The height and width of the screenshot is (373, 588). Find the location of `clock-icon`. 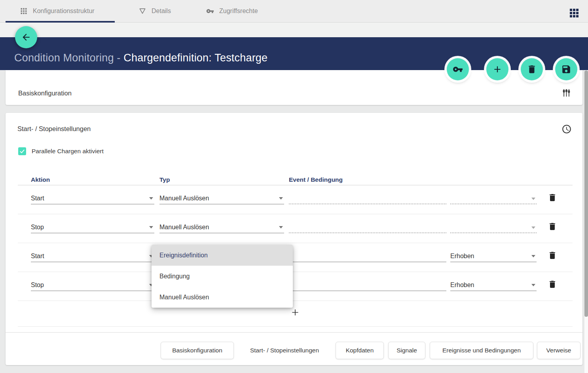

clock-icon is located at coordinates (567, 129).